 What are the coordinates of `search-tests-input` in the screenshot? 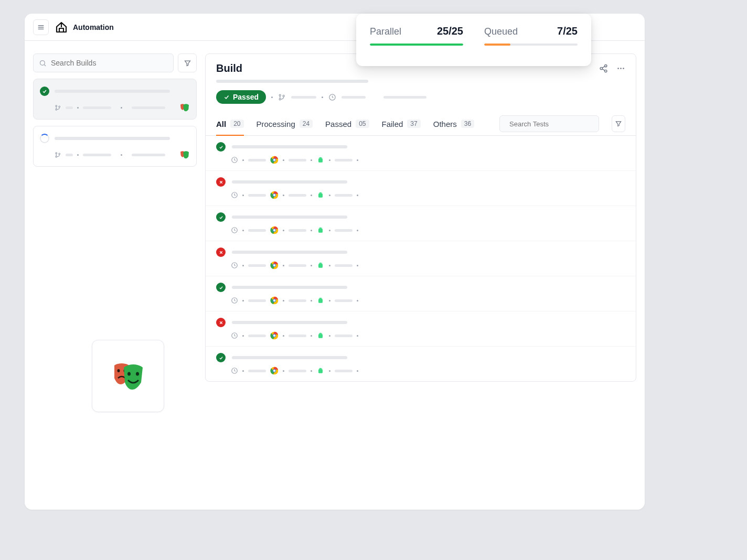 It's located at (549, 124).